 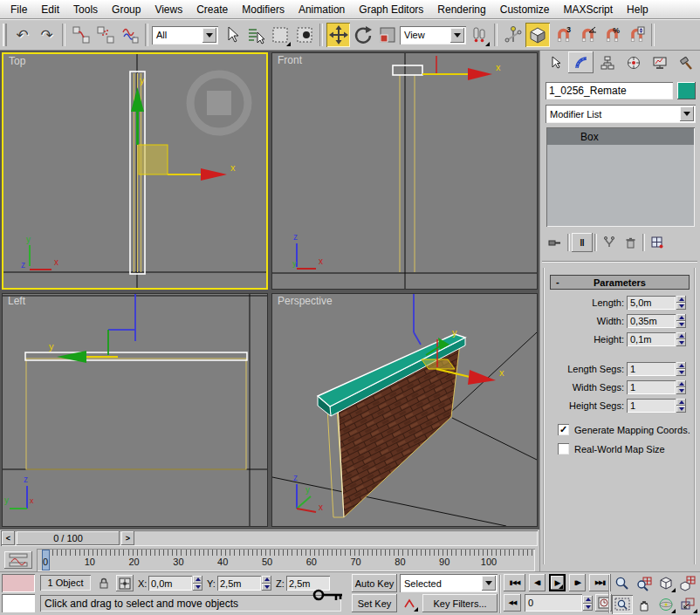 What do you see at coordinates (19, 10) in the screenshot?
I see `menu-item-file: File` at bounding box center [19, 10].